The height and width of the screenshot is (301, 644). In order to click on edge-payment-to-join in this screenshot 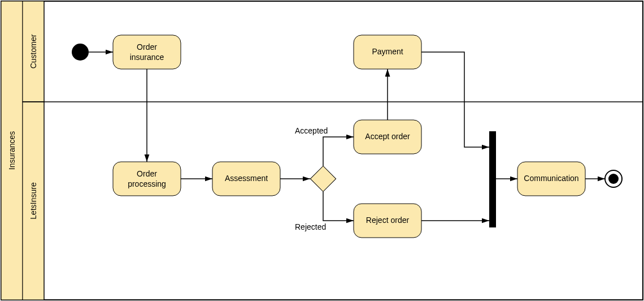, I will do `click(455, 100)`.